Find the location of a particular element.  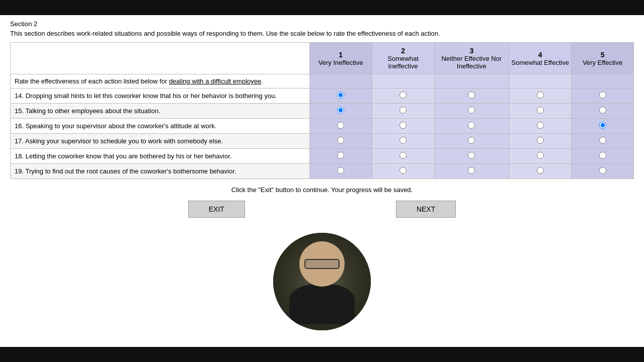

table-row: 19. Trying to find out the root causes o… is located at coordinates (322, 171).